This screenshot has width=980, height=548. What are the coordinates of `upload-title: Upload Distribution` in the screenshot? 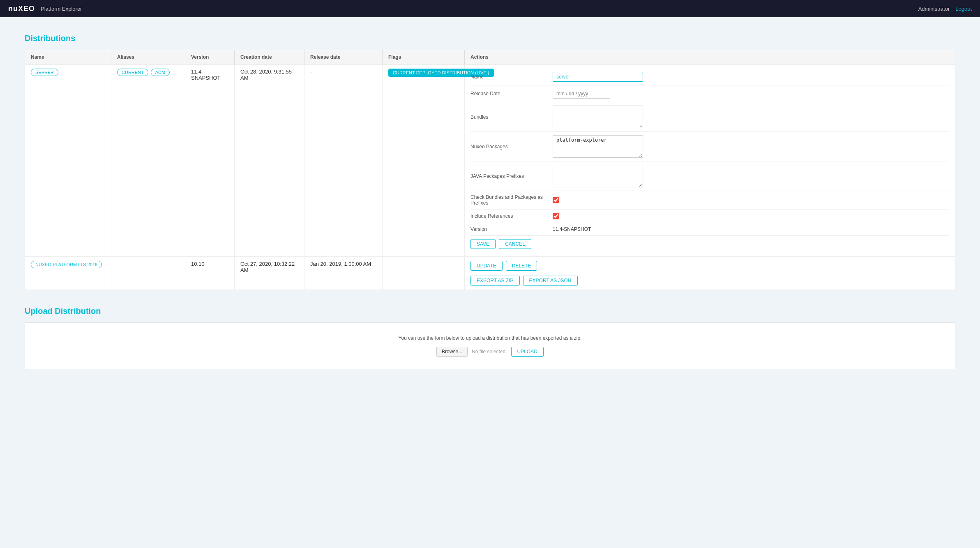 It's located at (490, 311).